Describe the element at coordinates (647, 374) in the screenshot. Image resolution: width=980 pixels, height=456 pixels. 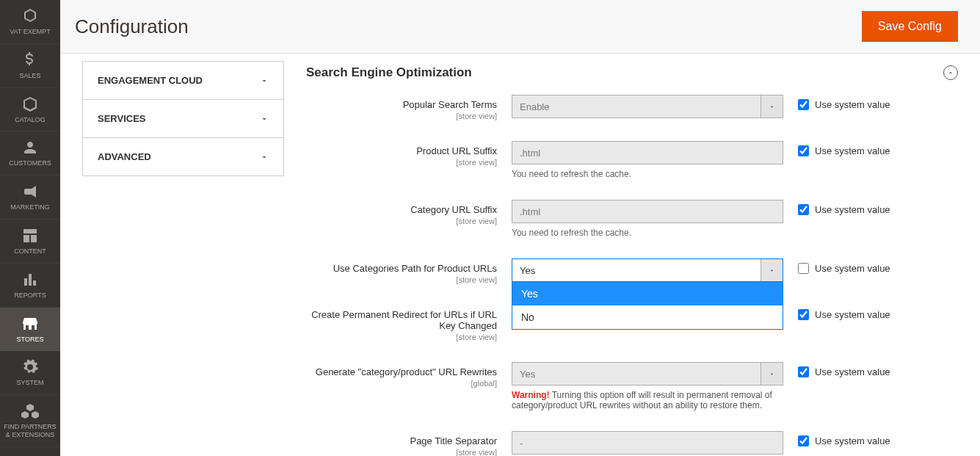
I see `generate-rewrites-select: Yes` at that location.